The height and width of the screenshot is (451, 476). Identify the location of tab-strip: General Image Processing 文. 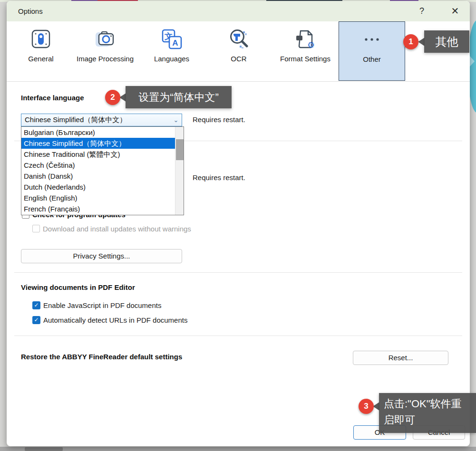
(238, 51).